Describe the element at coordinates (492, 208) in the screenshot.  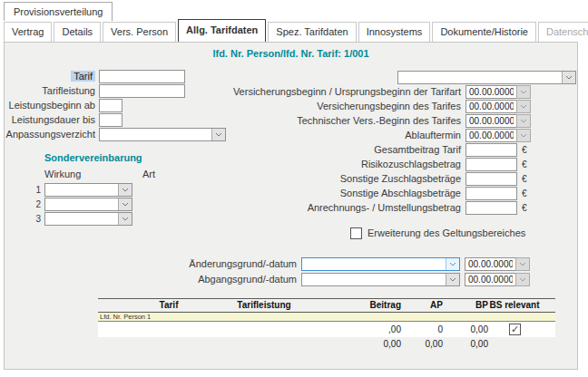
I see `anrechnungsbetrag-input` at that location.